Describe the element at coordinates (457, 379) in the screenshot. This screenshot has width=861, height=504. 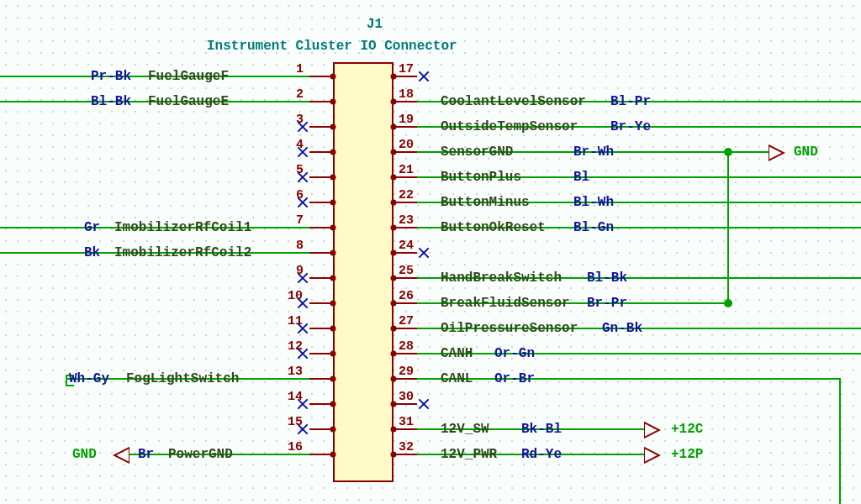
I see `net-label: CANL` at that location.